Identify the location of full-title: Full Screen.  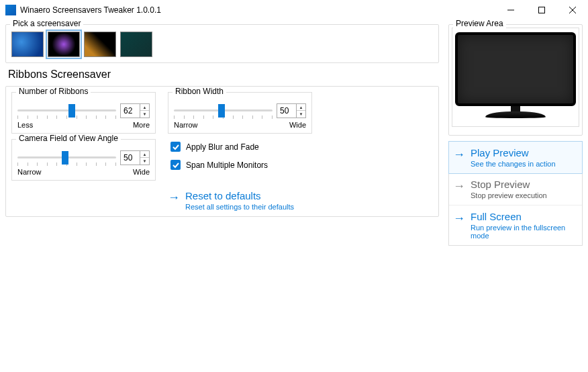
(524, 216).